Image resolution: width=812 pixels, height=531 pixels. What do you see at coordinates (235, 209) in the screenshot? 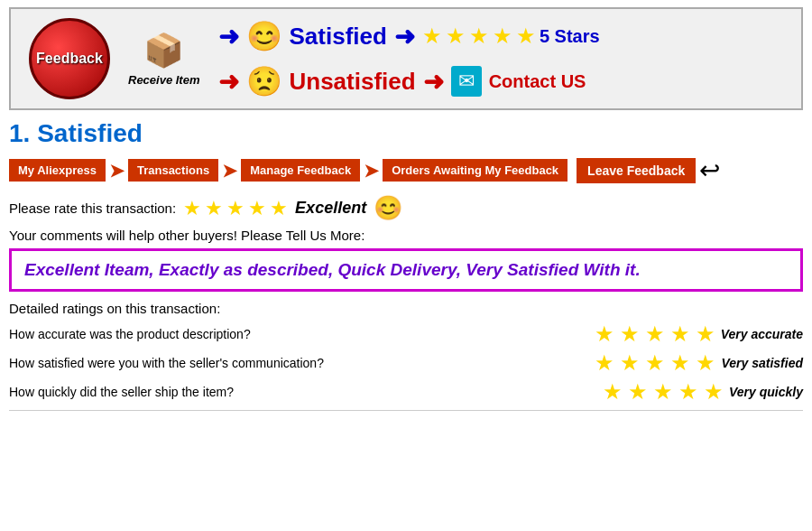
I see `rate-stars: ★ ★ ★ ★ ★` at bounding box center [235, 209].